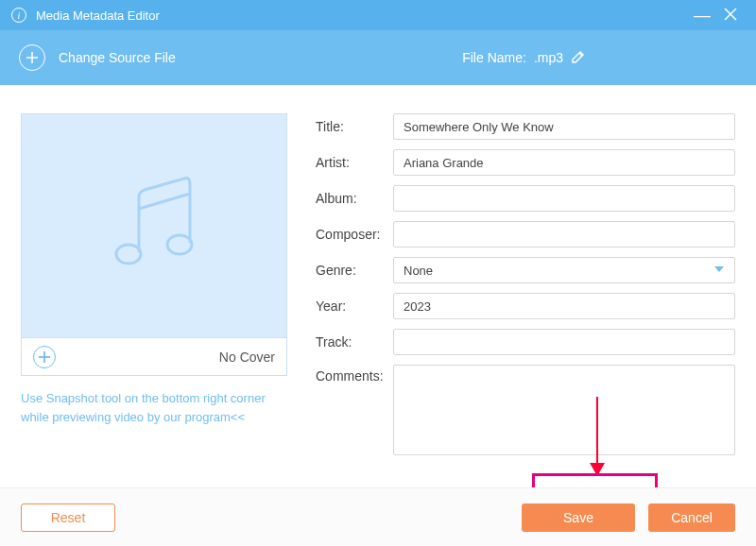 This screenshot has width=756, height=546. Describe the element at coordinates (525, 198) in the screenshot. I see `album-row: Album:` at that location.